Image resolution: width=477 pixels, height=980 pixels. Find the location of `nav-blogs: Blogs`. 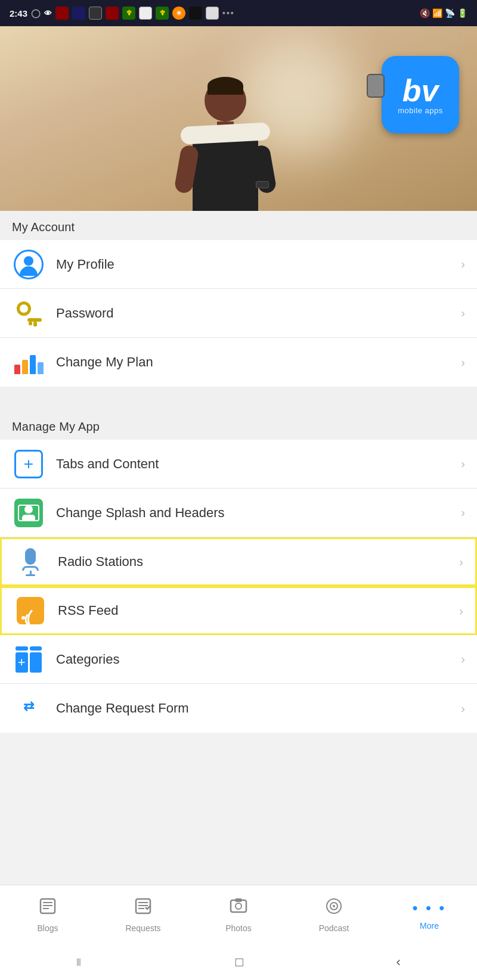

nav-blogs: Blogs is located at coordinates (48, 915).